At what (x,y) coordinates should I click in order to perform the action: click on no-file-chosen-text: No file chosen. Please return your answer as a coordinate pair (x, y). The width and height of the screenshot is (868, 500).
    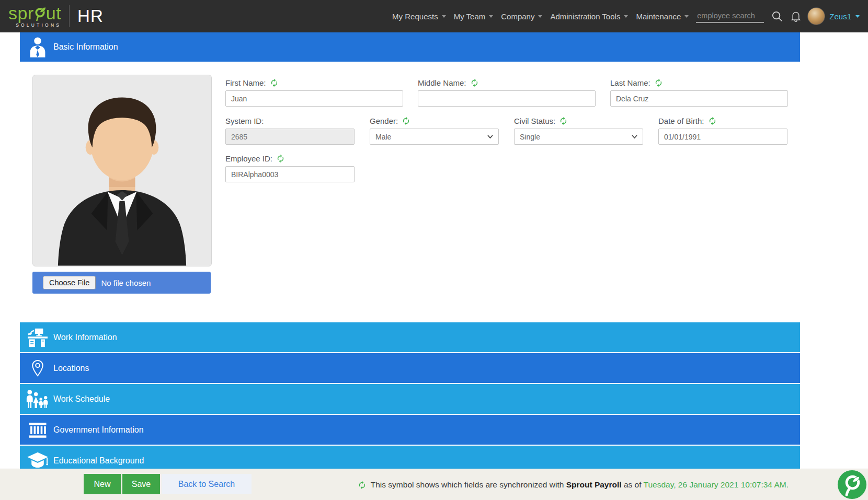
    Looking at the image, I should click on (125, 283).